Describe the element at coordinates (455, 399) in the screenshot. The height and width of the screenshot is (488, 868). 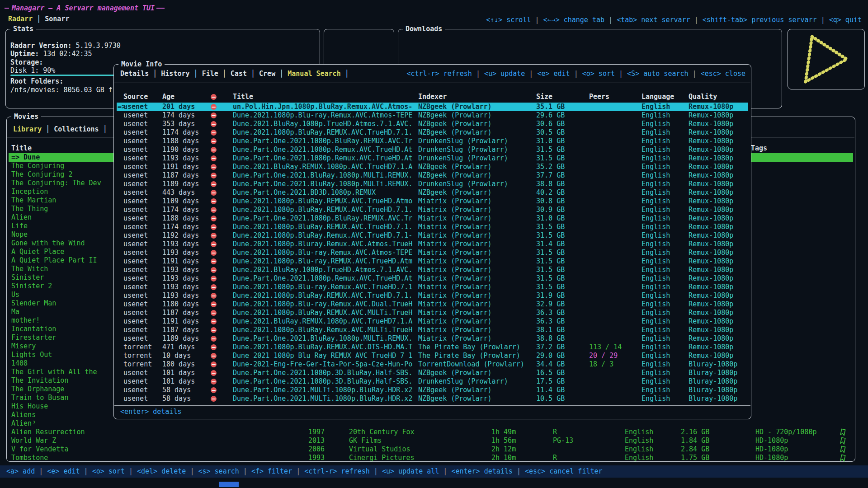
I see `cell-indexer: NZBgeek (Prowlarr)` at that location.